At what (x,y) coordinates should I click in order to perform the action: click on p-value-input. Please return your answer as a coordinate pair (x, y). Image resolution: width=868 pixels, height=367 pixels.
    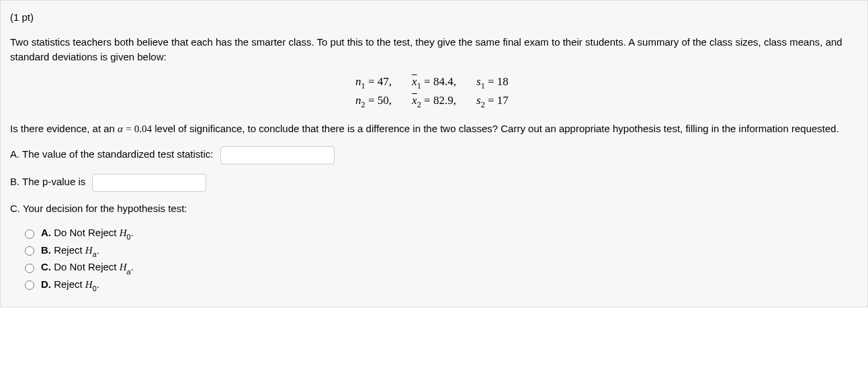
    Looking at the image, I should click on (149, 182).